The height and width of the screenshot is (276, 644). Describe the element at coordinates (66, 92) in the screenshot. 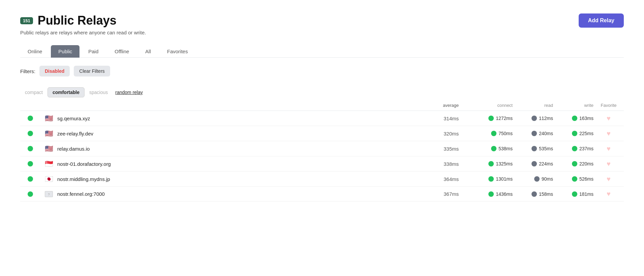

I see `density-comfortable: comfortable` at that location.